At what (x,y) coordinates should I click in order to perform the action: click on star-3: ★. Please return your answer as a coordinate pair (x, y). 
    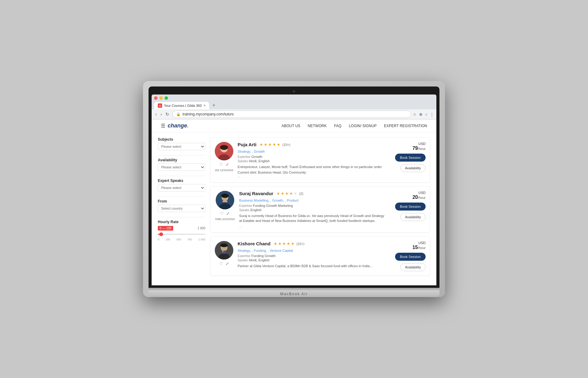
    Looking at the image, I should click on (284, 244).